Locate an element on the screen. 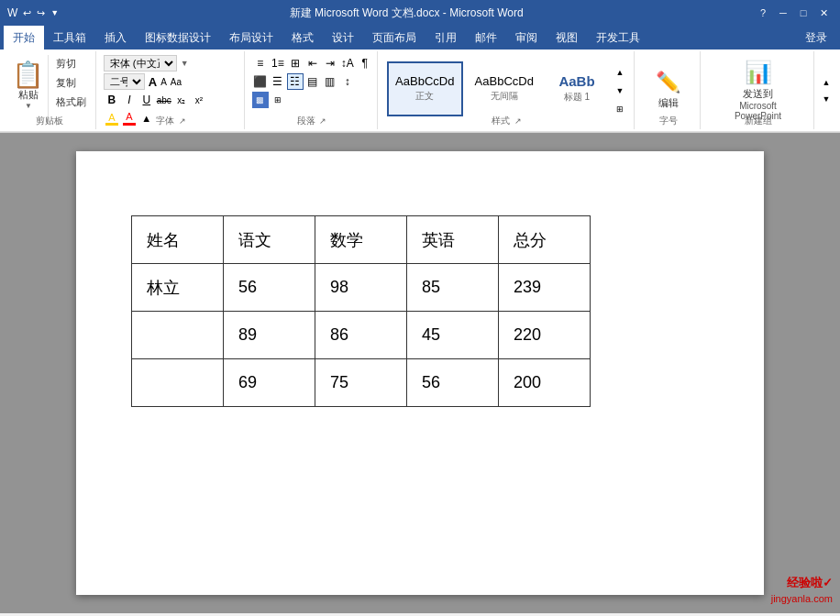 The height and width of the screenshot is (616, 840). ribbon: 📋 粘贴 ▼ 剪切 复制 格式刷 剪贴板 宋体 (中文正文) ▼ is located at coordinates (420, 92).